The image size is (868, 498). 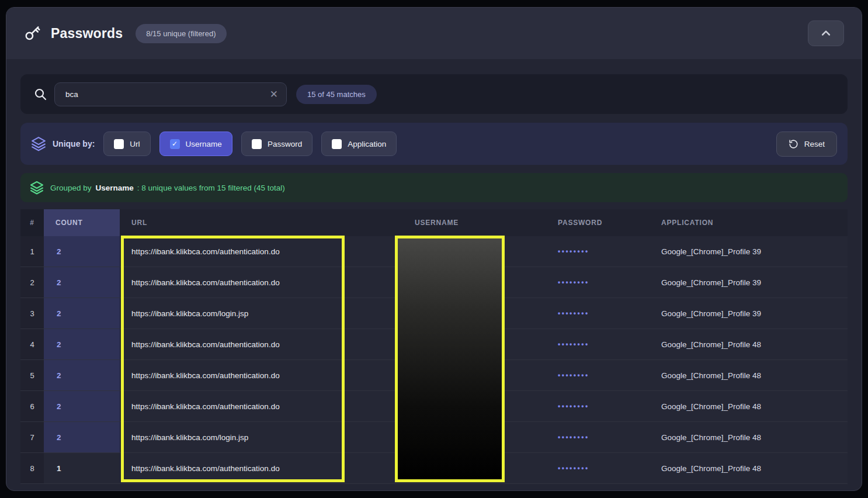 I want to click on table-row: 3 2 https://ibank.klikbca.com/login.jsp …, so click(x=434, y=313).